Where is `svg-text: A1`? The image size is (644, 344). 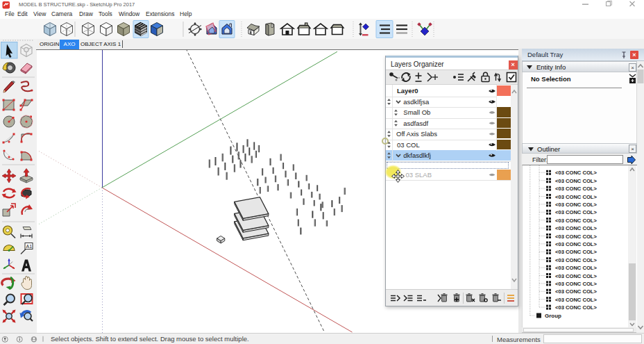
svg-text: A1 is located at coordinates (29, 246).